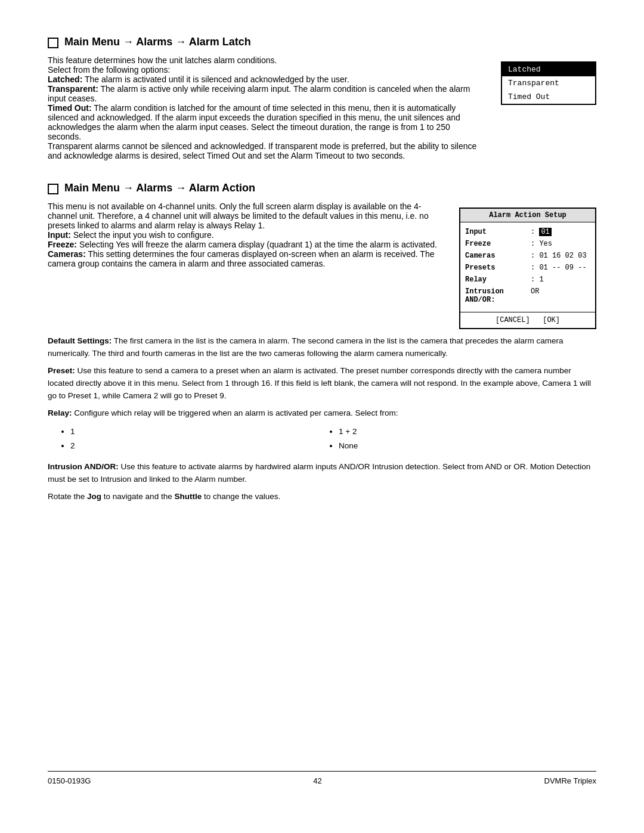 The image size is (644, 833). What do you see at coordinates (305, 347) in the screenshot?
I see `default-text: The first camera in the list is the came…` at bounding box center [305, 347].